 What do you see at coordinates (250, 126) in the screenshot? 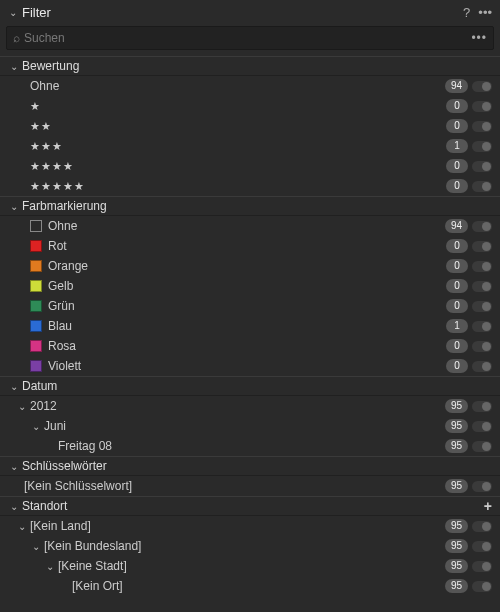
I see `list-item: ★★0` at bounding box center [250, 126].